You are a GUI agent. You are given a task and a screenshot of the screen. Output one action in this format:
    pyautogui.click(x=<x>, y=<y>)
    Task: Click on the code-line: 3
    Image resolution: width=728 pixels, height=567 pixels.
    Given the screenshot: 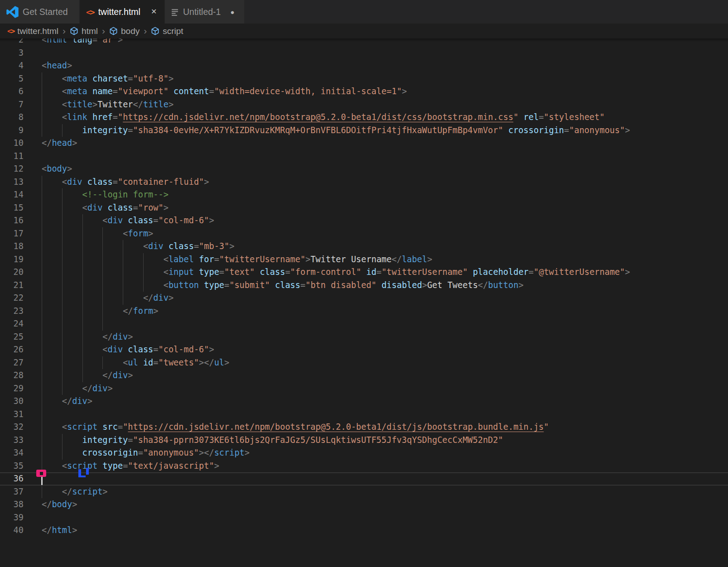 What is the action you would take?
    pyautogui.click(x=364, y=53)
    